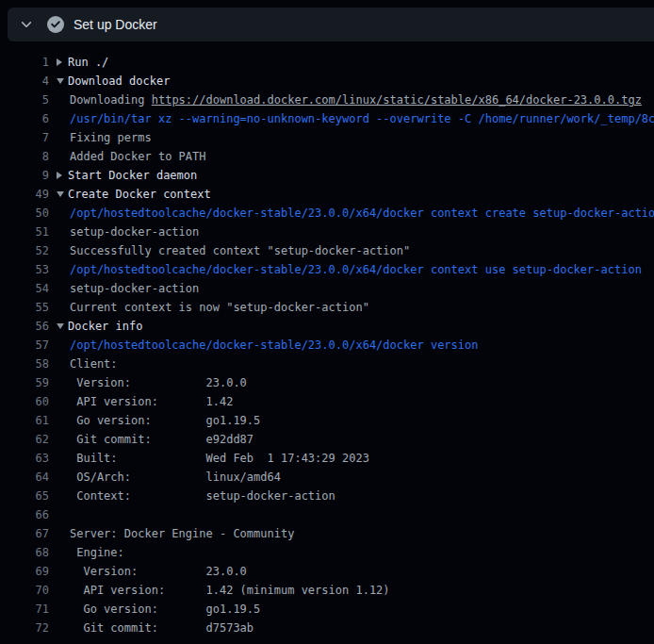 This screenshot has width=654, height=644. Describe the element at coordinates (355, 119) in the screenshot. I see `log-command-text: /usr/bin/tar xz --warning=no-unknown-key…` at that location.